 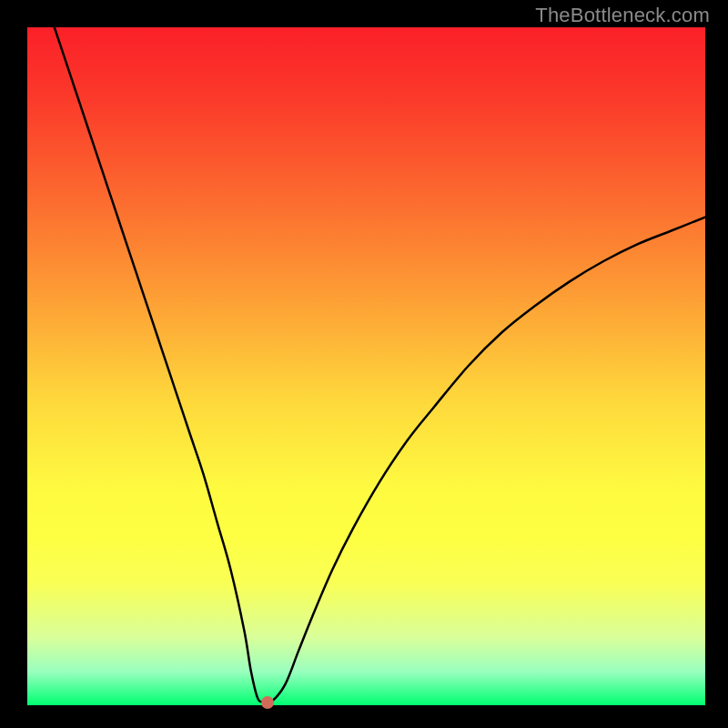 What do you see at coordinates (268, 703) in the screenshot?
I see `marker-dot` at bounding box center [268, 703].